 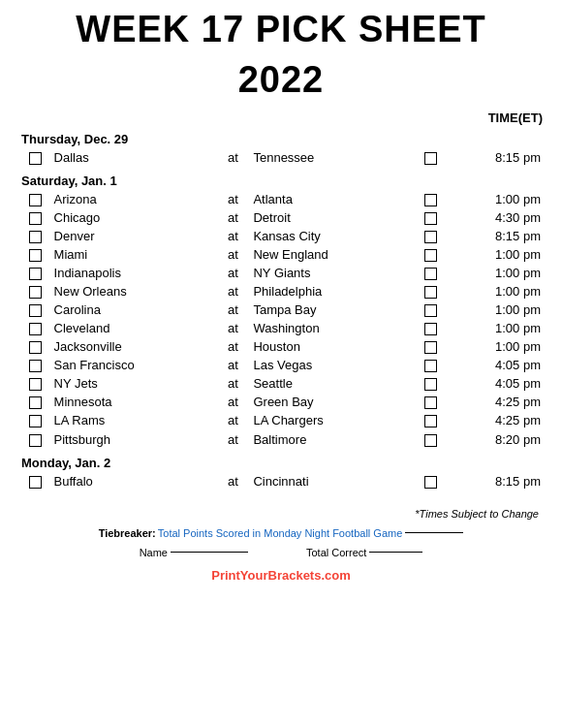 What do you see at coordinates (332, 310) in the screenshot?
I see `home-team: Tampa Bay` at bounding box center [332, 310].